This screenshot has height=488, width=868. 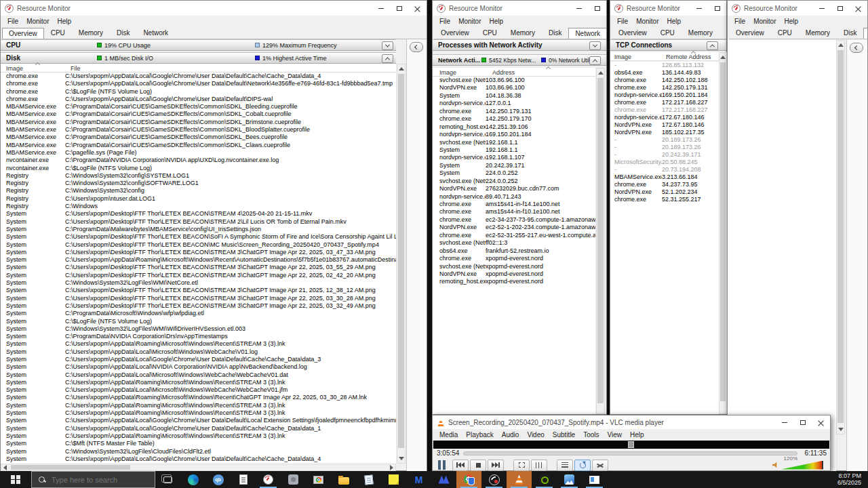 I want to click on extended-settings-button, so click(x=539, y=465).